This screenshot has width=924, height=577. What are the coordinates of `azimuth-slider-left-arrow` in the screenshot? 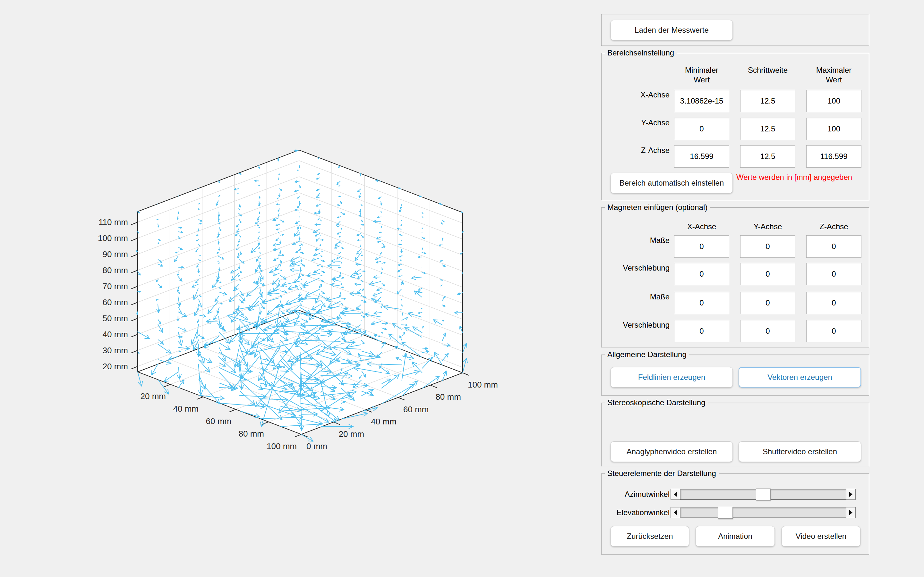 It's located at (675, 495).